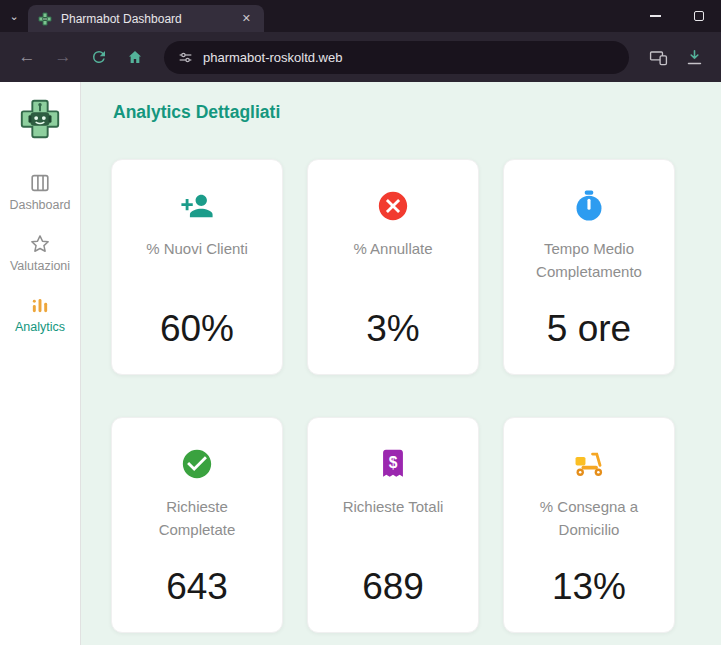  I want to click on stat-value: 13%, so click(589, 587).